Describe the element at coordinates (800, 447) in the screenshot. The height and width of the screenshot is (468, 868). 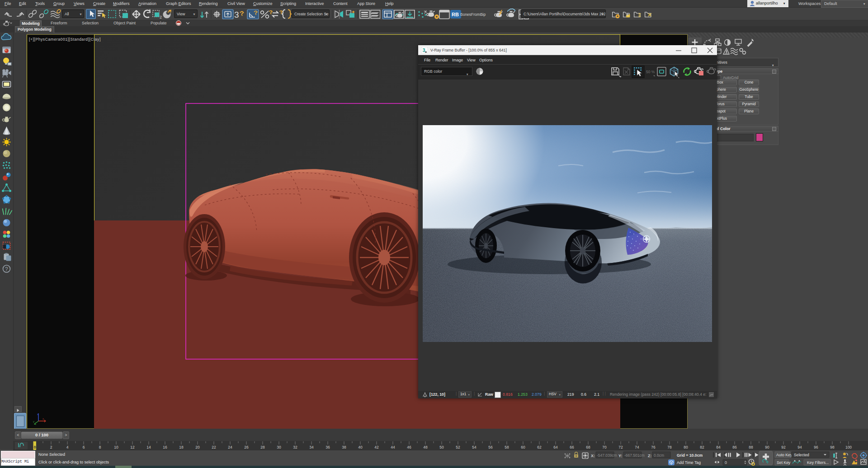
I see `svg-text: 94` at that location.